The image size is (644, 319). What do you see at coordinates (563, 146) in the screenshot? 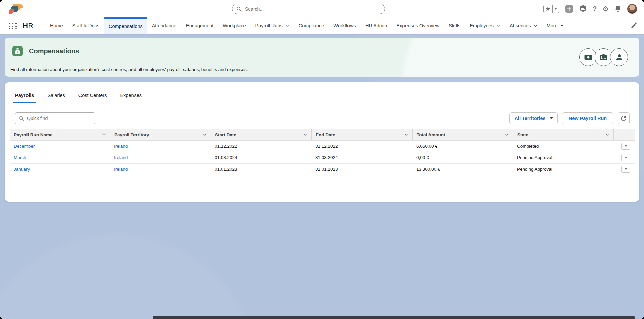
I see `cell-state: Completed` at bounding box center [563, 146].